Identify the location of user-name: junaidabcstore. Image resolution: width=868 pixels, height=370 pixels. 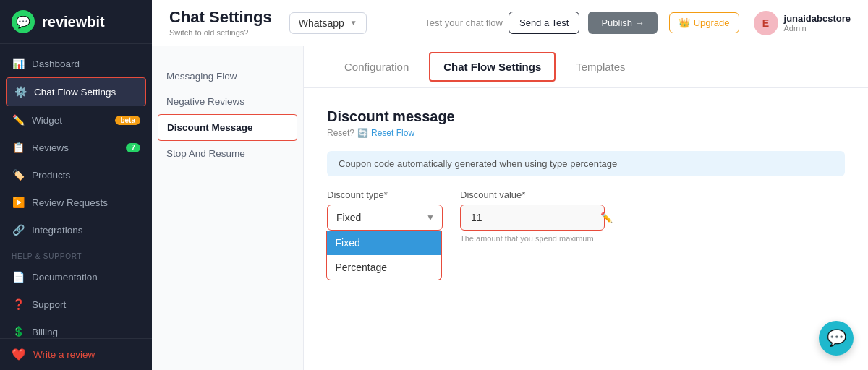
(817, 19).